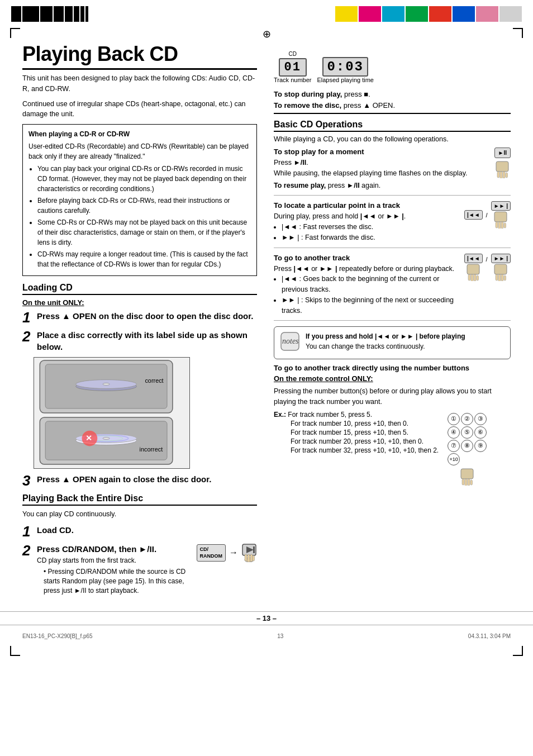 The height and width of the screenshot is (756, 533). What do you see at coordinates (503, 163) in the screenshot?
I see `stop-moment-icons: ►II` at bounding box center [503, 163].